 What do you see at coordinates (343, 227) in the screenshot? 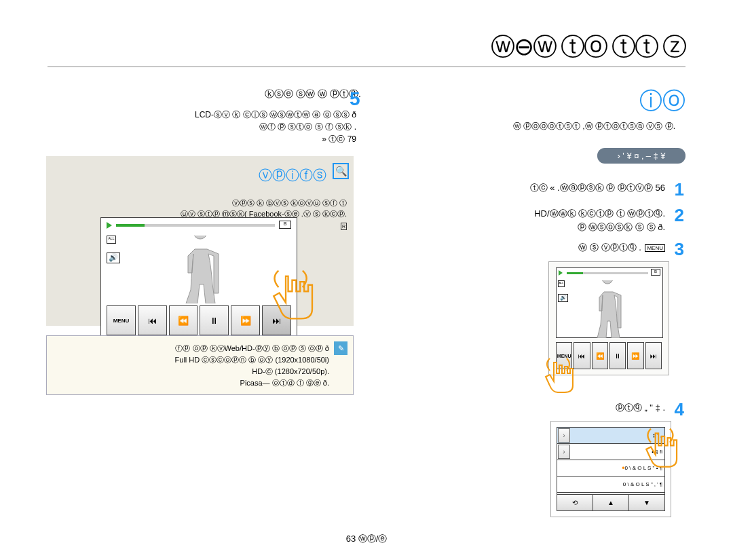
I see `facebook-icon-chip: R` at bounding box center [343, 227].